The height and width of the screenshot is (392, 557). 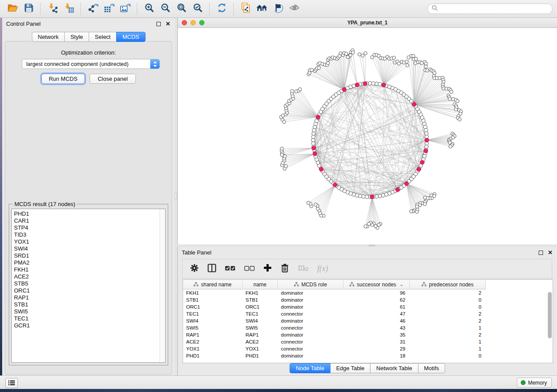 What do you see at coordinates (88, 249) in the screenshot?
I see `mcds-result-item: SWI4` at bounding box center [88, 249].